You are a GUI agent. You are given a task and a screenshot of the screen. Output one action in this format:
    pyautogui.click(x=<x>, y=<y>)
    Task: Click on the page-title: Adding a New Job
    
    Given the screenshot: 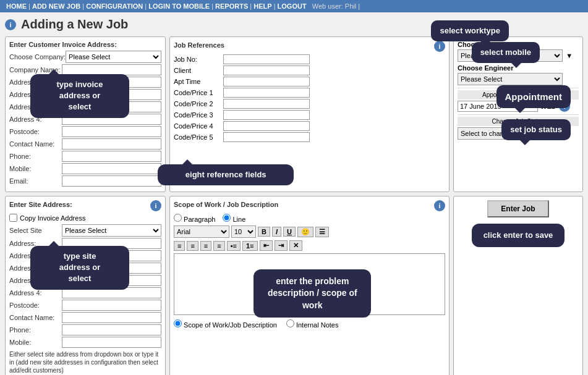 What is the action you would take?
    pyautogui.click(x=74, y=25)
    